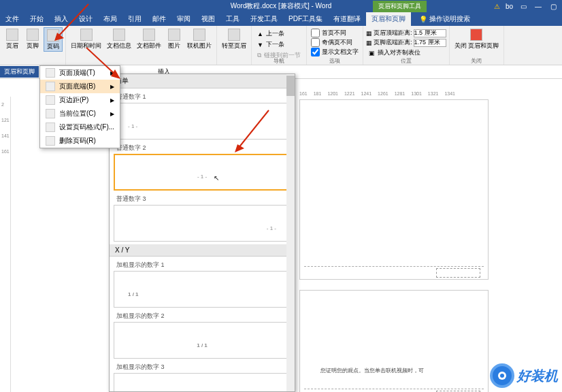  I want to click on close-group-label: 关闭, so click(477, 61).